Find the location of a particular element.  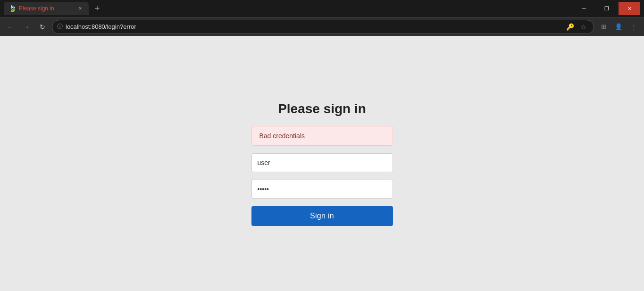

login-form-container: Please sign in Bad credentials Sign in is located at coordinates (322, 164).